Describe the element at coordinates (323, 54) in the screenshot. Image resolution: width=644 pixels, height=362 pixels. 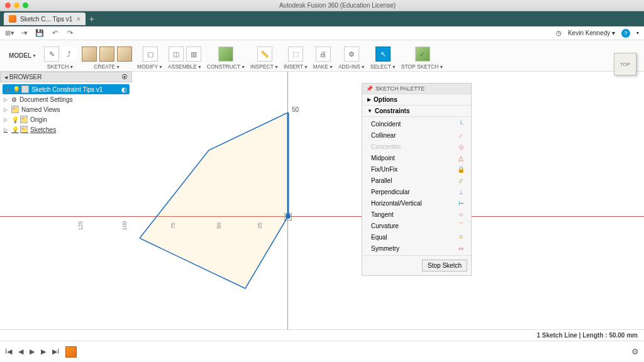
I see `print-icon: 🖨` at that location.